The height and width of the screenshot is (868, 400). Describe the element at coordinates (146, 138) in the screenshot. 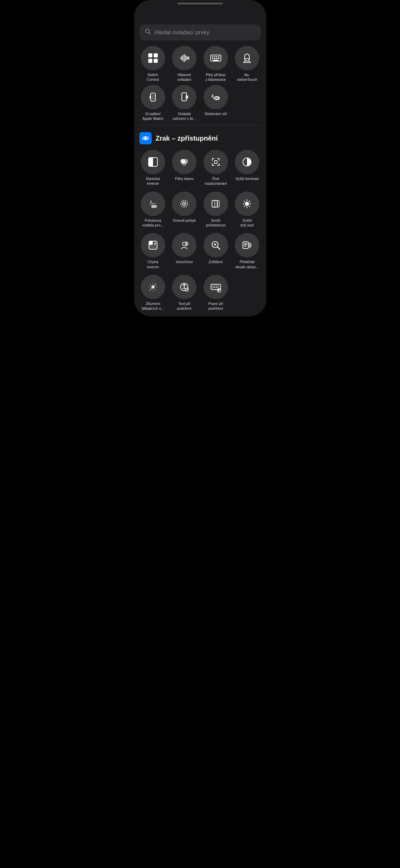

I see `vision-section-icon` at that location.